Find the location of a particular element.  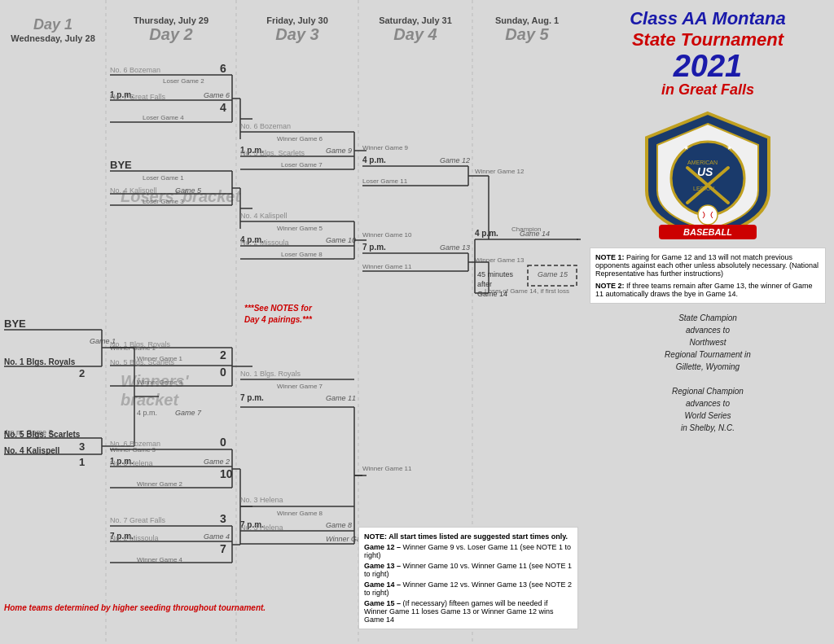

note-game13: Game 13 – Winner Game 10 vs. Winner Game… is located at coordinates (468, 570).